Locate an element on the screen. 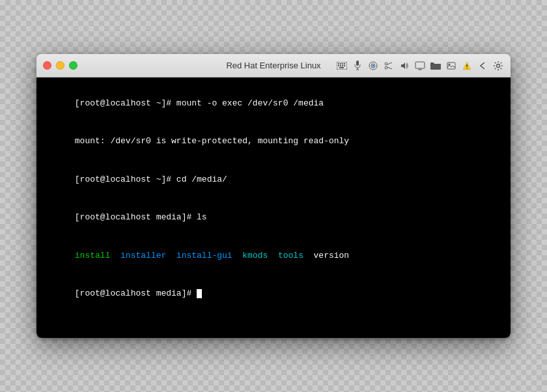  folder-icon is located at coordinates (436, 66).